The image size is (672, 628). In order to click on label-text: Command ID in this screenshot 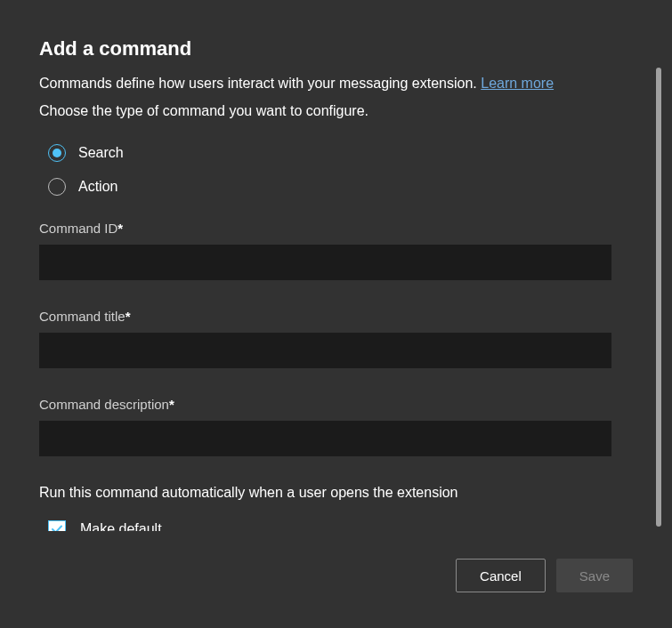, I will do `click(78, 228)`.